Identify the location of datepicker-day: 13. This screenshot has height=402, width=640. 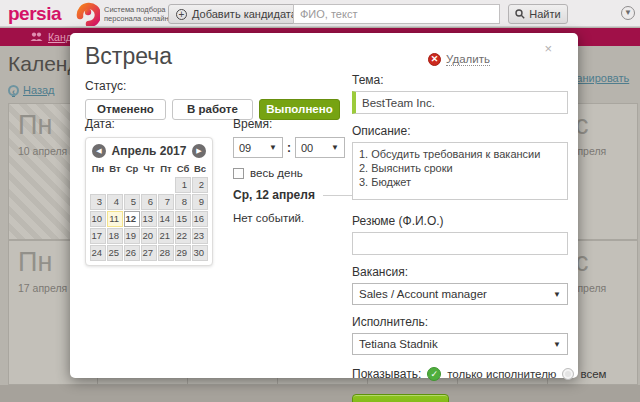
(149, 219).